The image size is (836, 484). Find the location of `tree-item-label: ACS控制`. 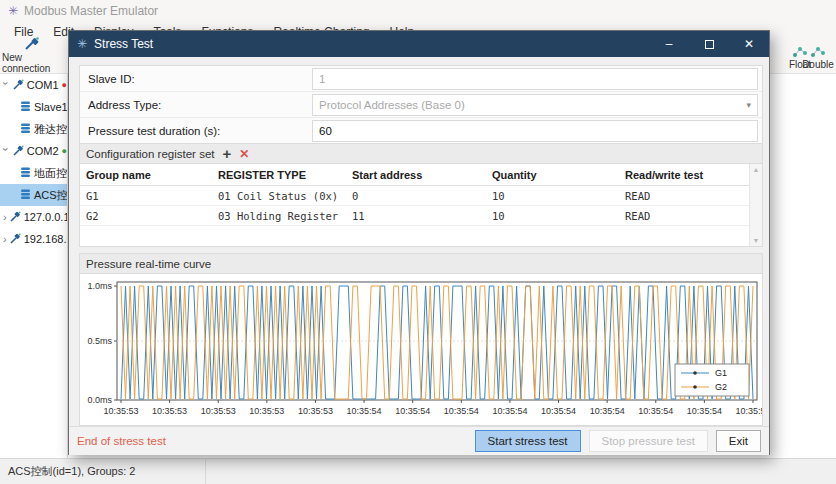

tree-item-label: ACS控制 is located at coordinates (51, 196).